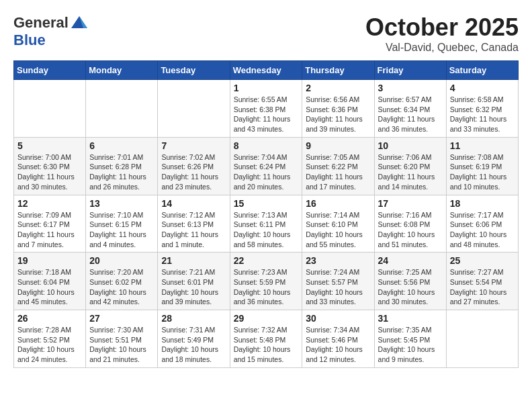  Describe the element at coordinates (122, 172) in the screenshot. I see `day-info: Sunrise: 7:01 AM Sunset: 6:28 PM Dayligh…` at that location.